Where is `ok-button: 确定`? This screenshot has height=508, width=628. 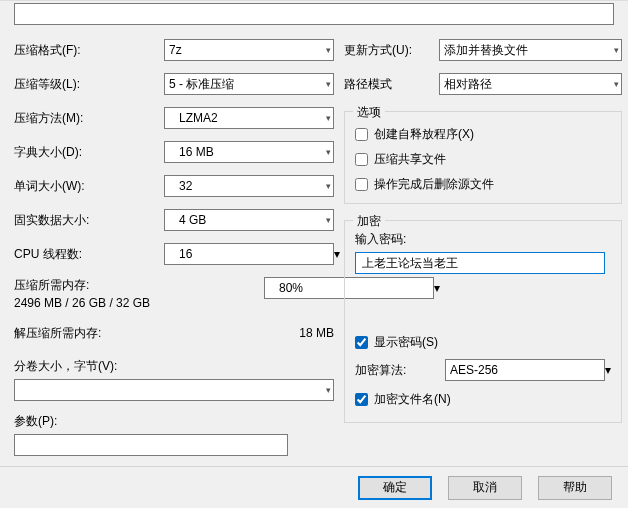
ok-button: 确定 is located at coordinates (395, 488).